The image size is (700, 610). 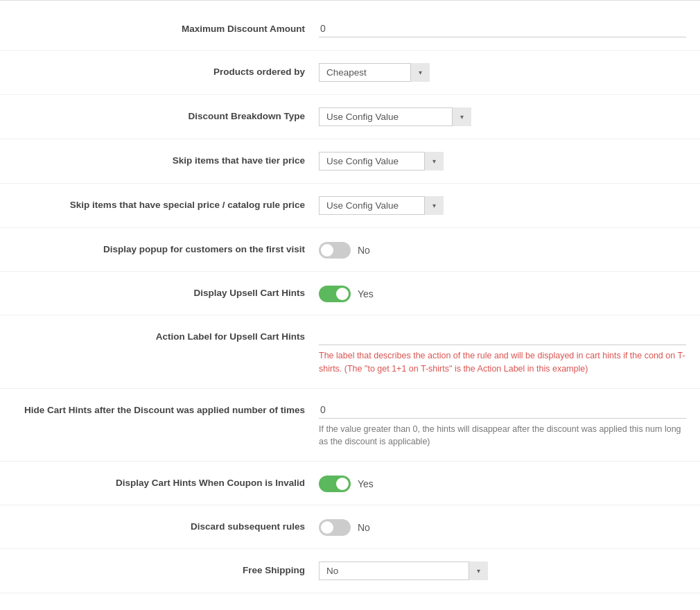 What do you see at coordinates (366, 294) in the screenshot?
I see `toggle-label-display-upsell: Yes` at bounding box center [366, 294].